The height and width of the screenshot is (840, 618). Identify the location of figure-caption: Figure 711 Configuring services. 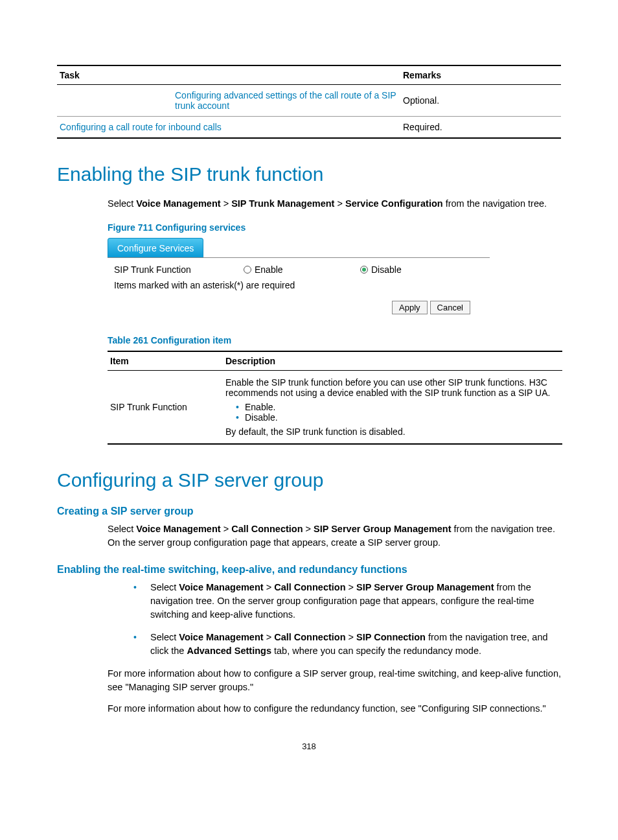
(334, 228).